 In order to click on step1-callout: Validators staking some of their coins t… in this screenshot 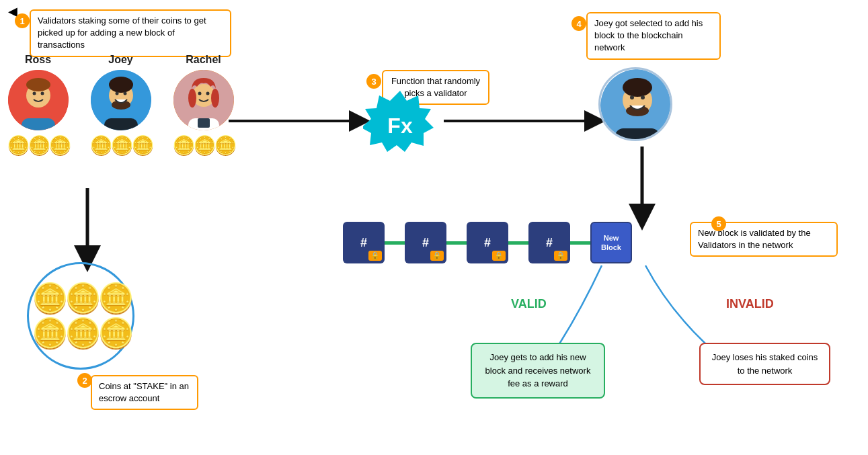, I will do `click(130, 34)`.